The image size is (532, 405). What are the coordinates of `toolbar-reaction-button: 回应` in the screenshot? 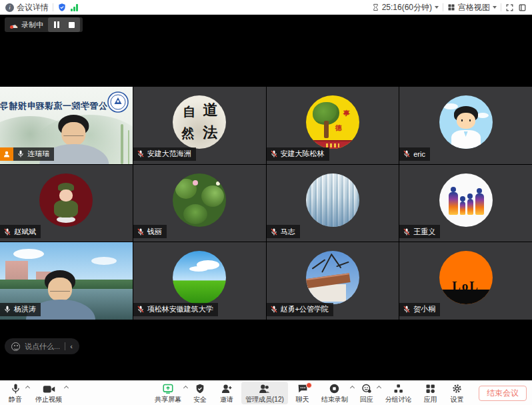 It's located at (367, 393).